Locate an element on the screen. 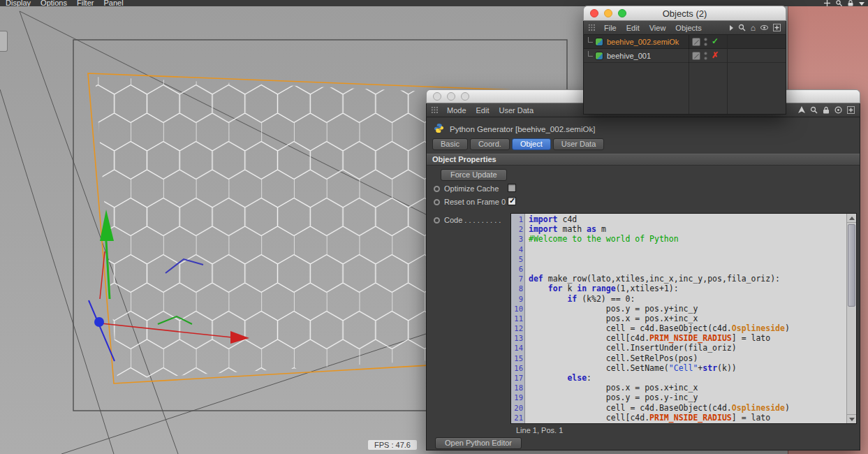  code-line: 16 cell.SetName("Cell"+str(k)) is located at coordinates (679, 368).